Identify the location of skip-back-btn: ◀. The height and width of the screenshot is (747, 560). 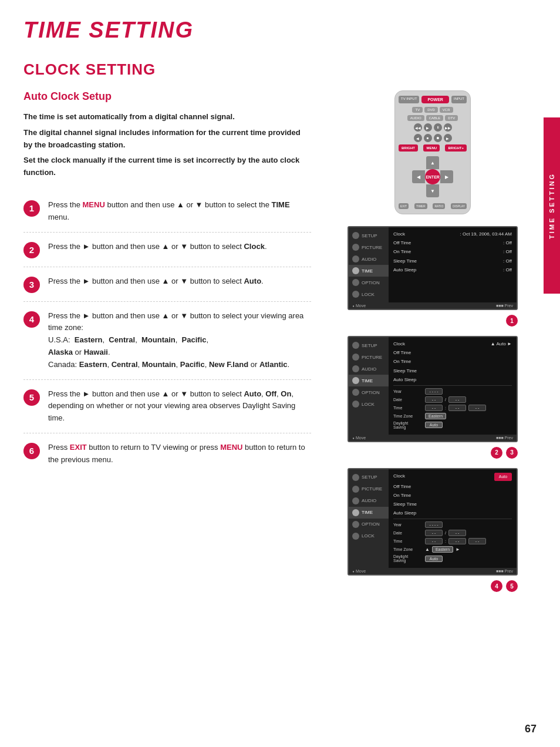
(418, 138).